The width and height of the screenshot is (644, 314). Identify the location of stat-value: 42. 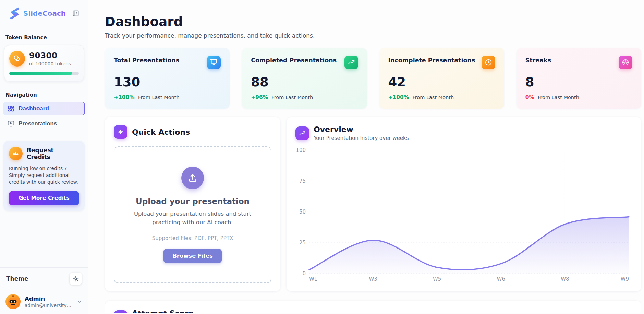
(442, 82).